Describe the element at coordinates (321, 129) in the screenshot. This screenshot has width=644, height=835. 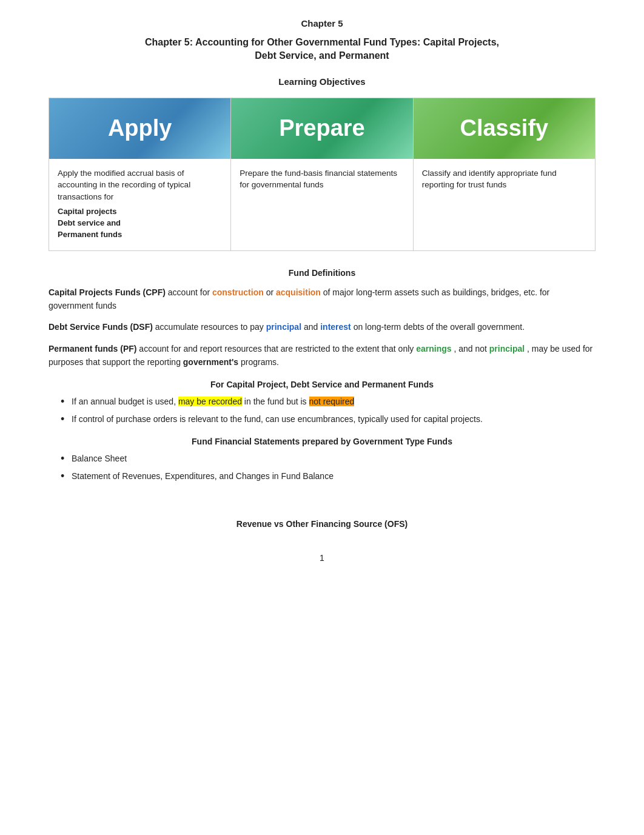
I see `prepare-header: Prepare` at that location.